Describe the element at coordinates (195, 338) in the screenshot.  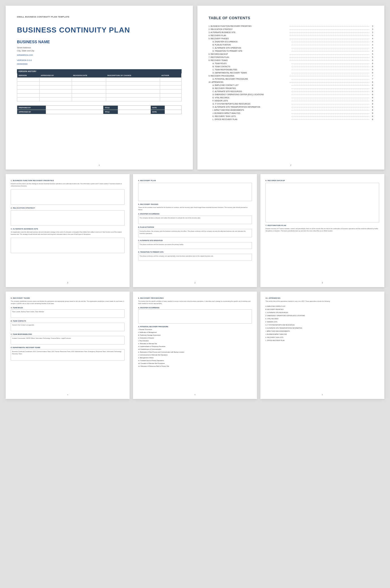
I see `list-item: iv. Declaration of Disaster` at that location.